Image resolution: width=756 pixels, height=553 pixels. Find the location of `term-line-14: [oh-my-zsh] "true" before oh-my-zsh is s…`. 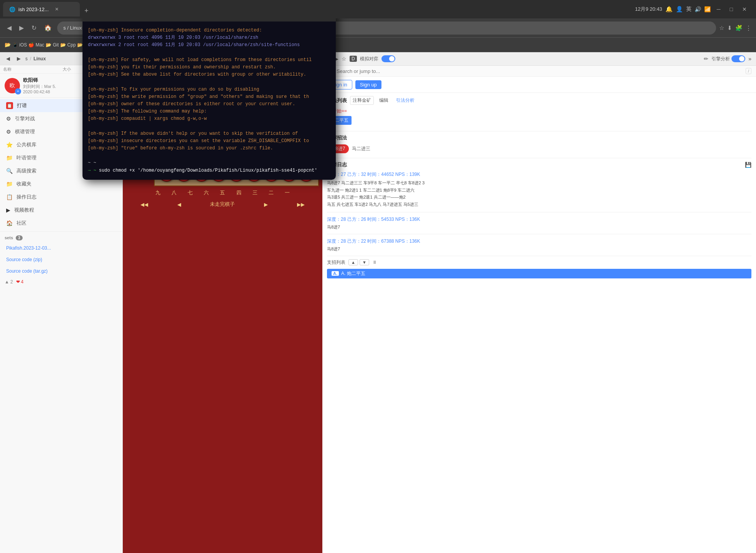

term-line-14: [oh-my-zsh] "true" before oh-my-zsh is s… is located at coordinates (209, 148).